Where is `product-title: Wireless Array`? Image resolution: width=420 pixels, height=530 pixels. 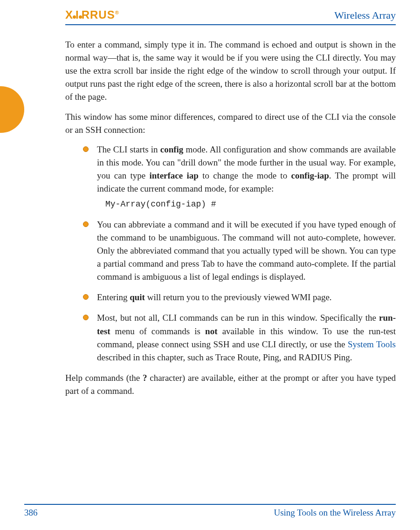
product-title: Wireless Array is located at coordinates (365, 15).